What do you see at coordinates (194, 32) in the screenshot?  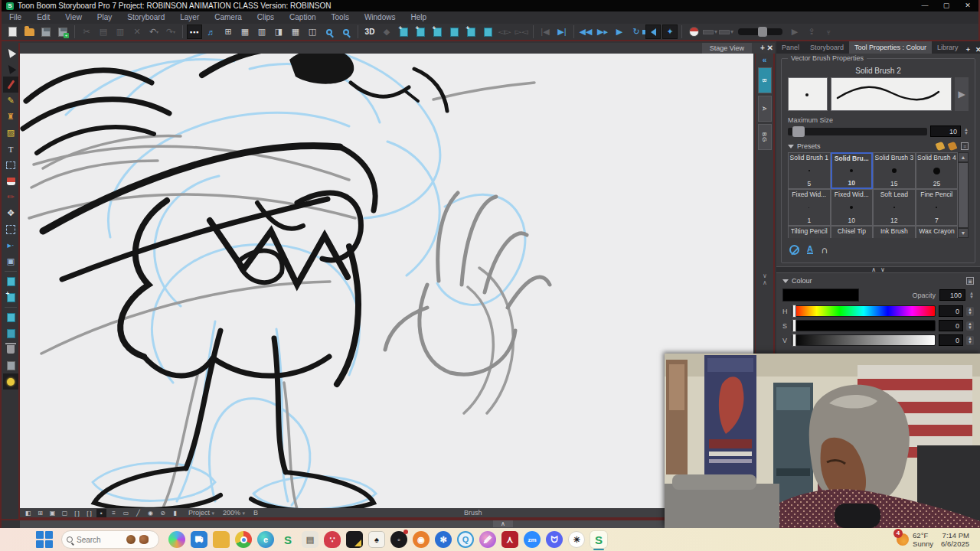 I see `artboard-dots-icon: ▪▪▪` at bounding box center [194, 32].